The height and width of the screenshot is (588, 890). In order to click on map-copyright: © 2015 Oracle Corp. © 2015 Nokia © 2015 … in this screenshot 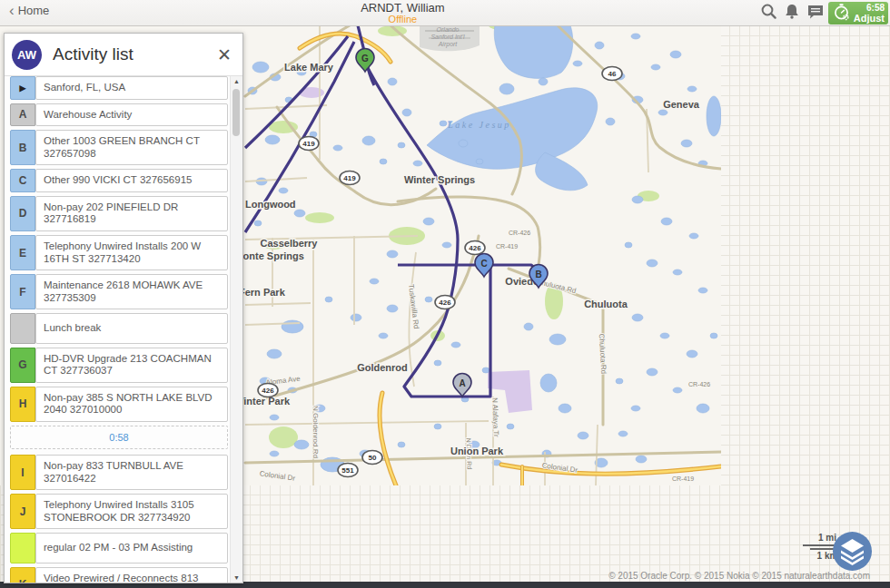, I will do `click(739, 575)`.